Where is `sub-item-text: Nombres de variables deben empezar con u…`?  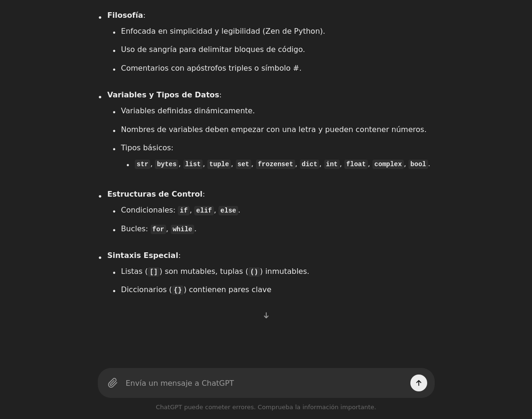
sub-item-text: Nombres de variables deben empezar con u… is located at coordinates (278, 130).